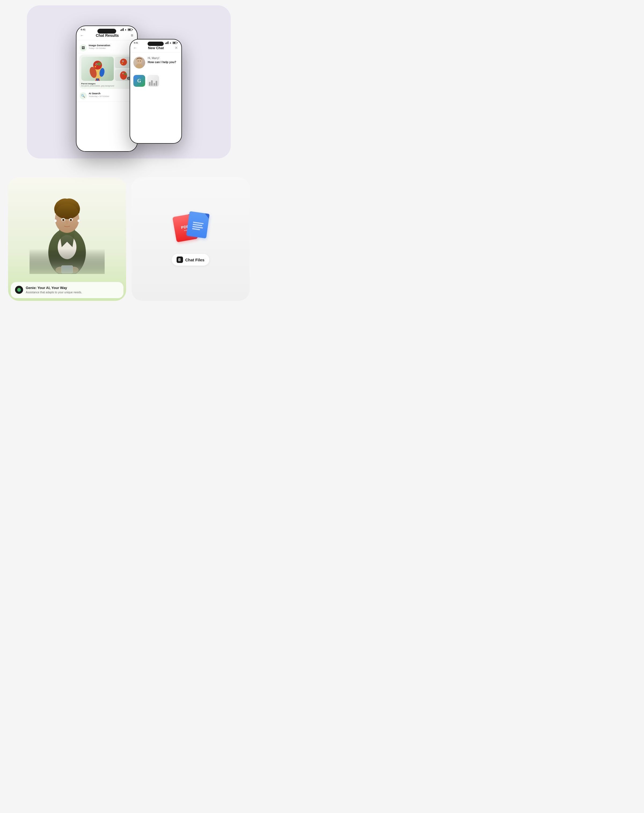 This screenshot has width=644, height=813. Describe the element at coordinates (163, 60) in the screenshot. I see `welcome-text: Hi, Marry! How can I help you?` at that location.